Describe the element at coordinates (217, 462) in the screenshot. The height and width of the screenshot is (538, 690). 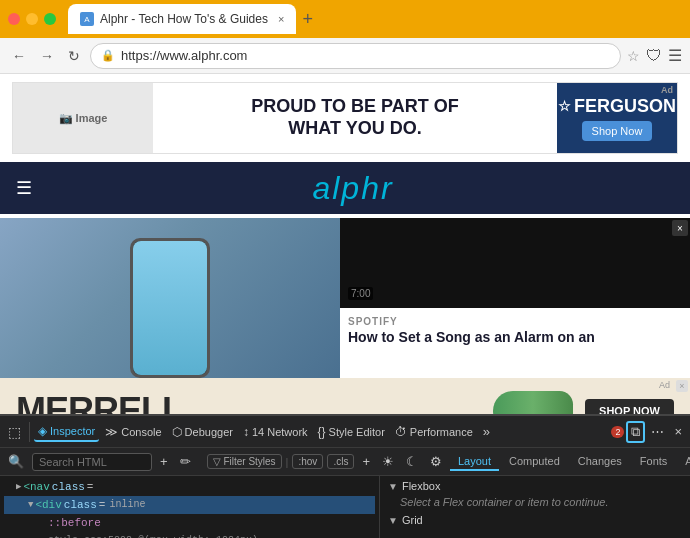
I see `filter-icon: ▽` at that location.